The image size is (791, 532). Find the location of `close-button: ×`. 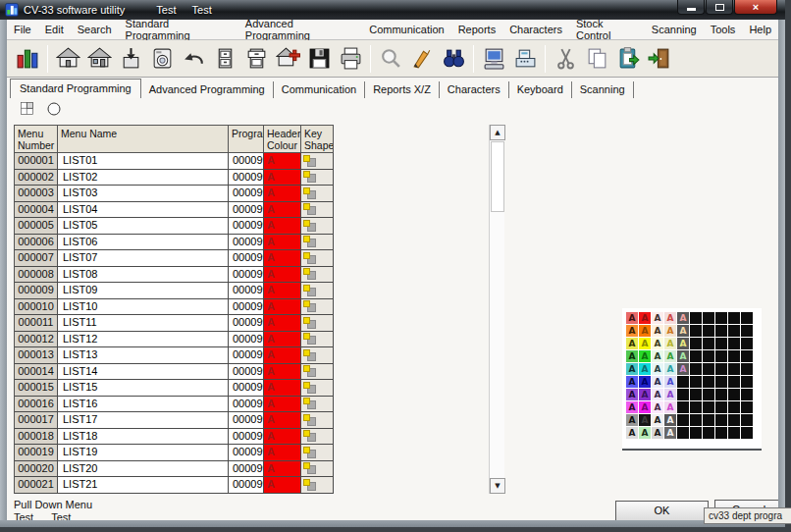

close-button: × is located at coordinates (756, 8).